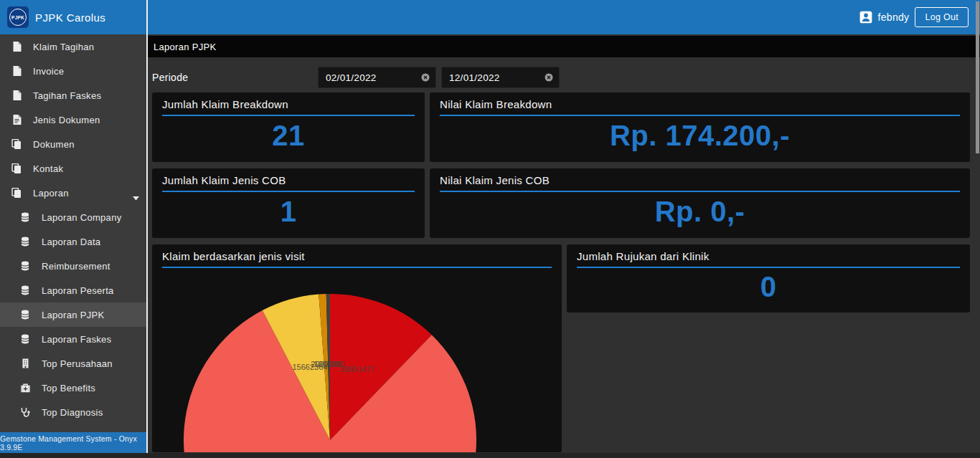 This screenshot has width=980, height=458. I want to click on sidebar-item-jenis-dokumen: Jenis Dokumen, so click(73, 120).